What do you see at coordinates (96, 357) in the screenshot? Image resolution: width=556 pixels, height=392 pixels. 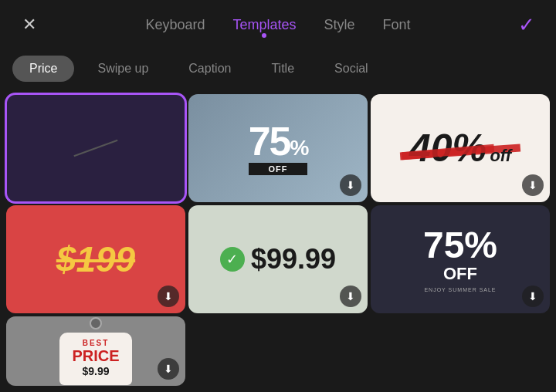 I see `price-tag-price-label: PRICE` at bounding box center [96, 357].